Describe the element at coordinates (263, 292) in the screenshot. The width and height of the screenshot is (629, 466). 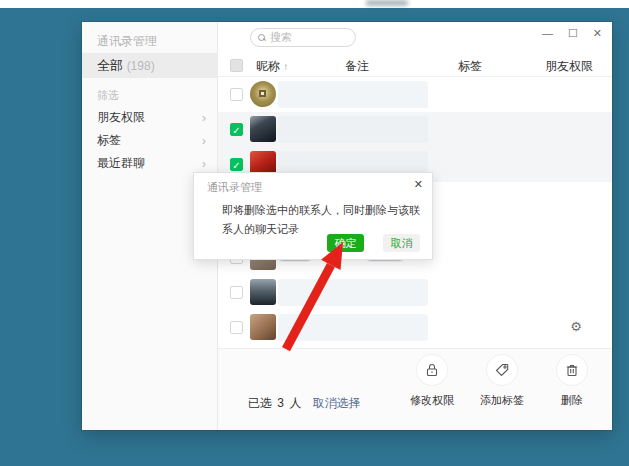
I see `silhouette-avatar` at that location.